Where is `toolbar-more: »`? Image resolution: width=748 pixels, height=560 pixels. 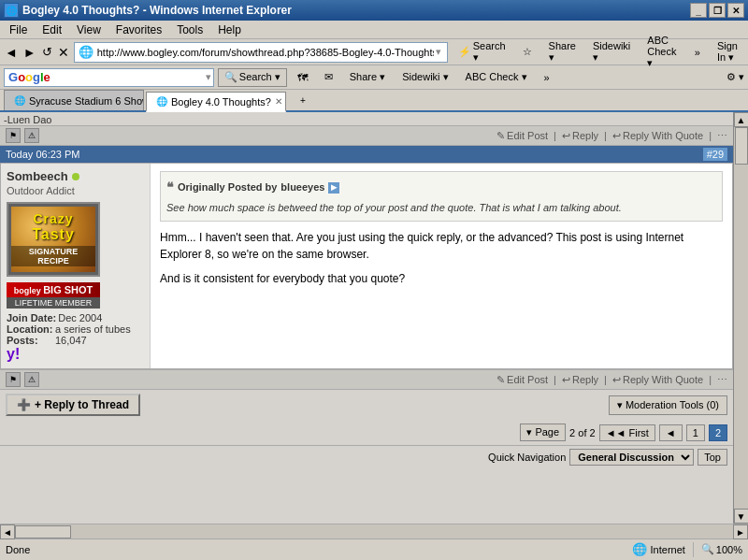 toolbar-more: » is located at coordinates (547, 78).